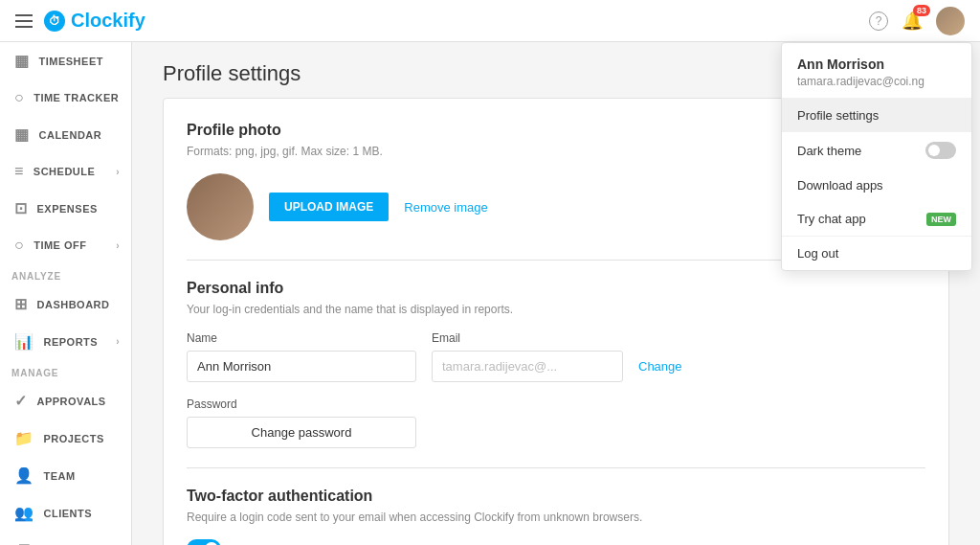 The image size is (980, 545). What do you see at coordinates (877, 150) in the screenshot?
I see `dropdown-dark-theme: Dark theme` at bounding box center [877, 150].